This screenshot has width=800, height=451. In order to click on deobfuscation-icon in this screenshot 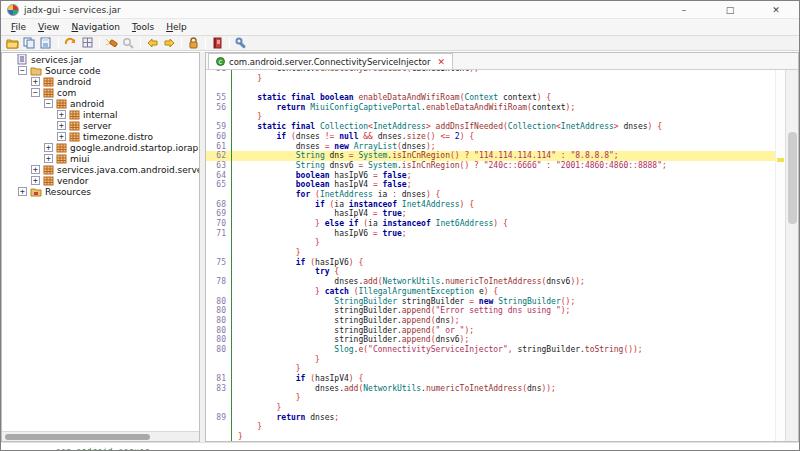, I will do `click(112, 43)`.